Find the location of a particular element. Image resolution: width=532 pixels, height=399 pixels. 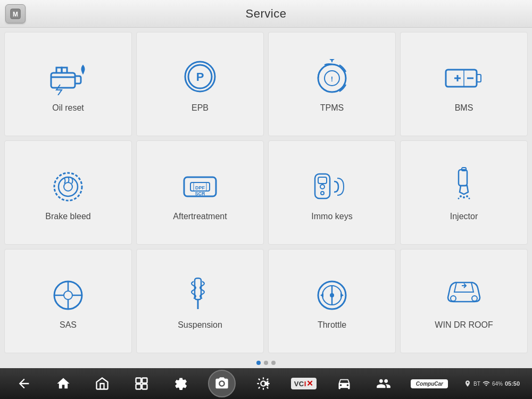

svg-text: DPF is located at coordinates (200, 188).